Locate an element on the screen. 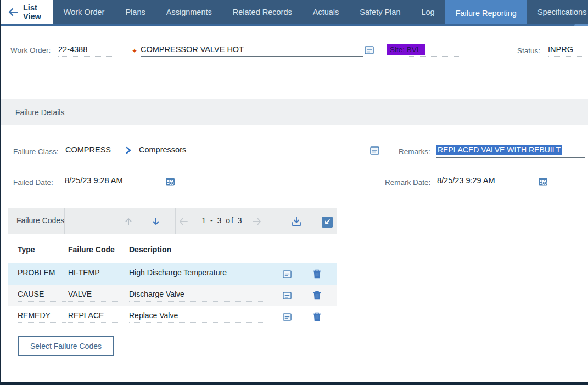  tab-bar: List View Work Order Plans Assignments R… is located at coordinates (294, 12).